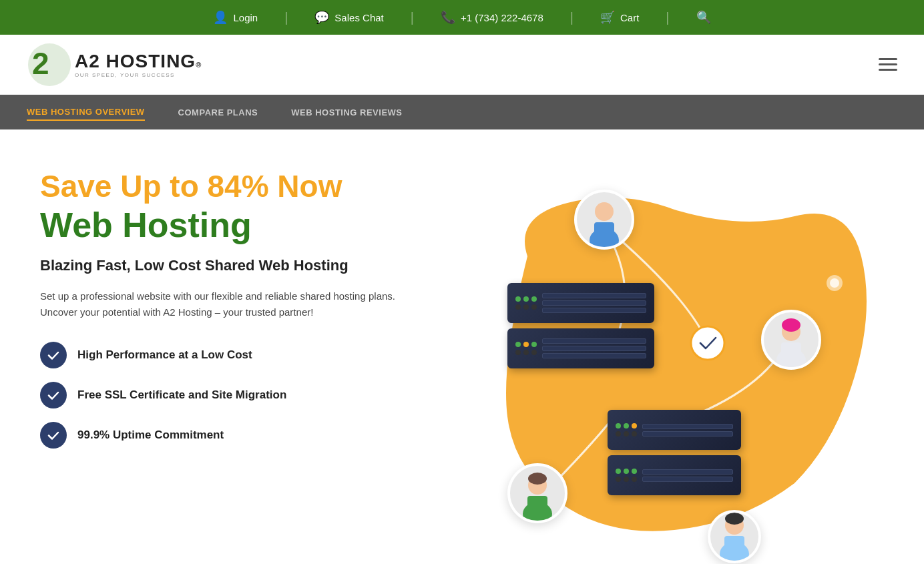 Image resolution: width=924 pixels, height=564 pixels. Describe the element at coordinates (704, 17) in the screenshot. I see `search-icon: 🔍` at that location.